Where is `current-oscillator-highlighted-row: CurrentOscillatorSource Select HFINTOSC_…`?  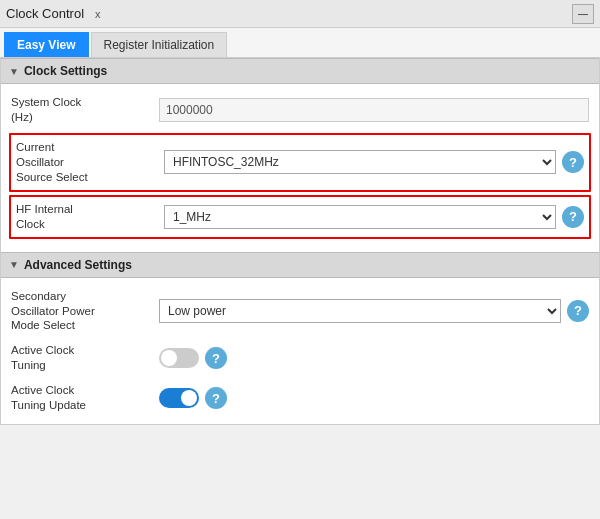 current-oscillator-highlighted-row: CurrentOscillatorSource Select HFINTOSC_… is located at coordinates (300, 162).